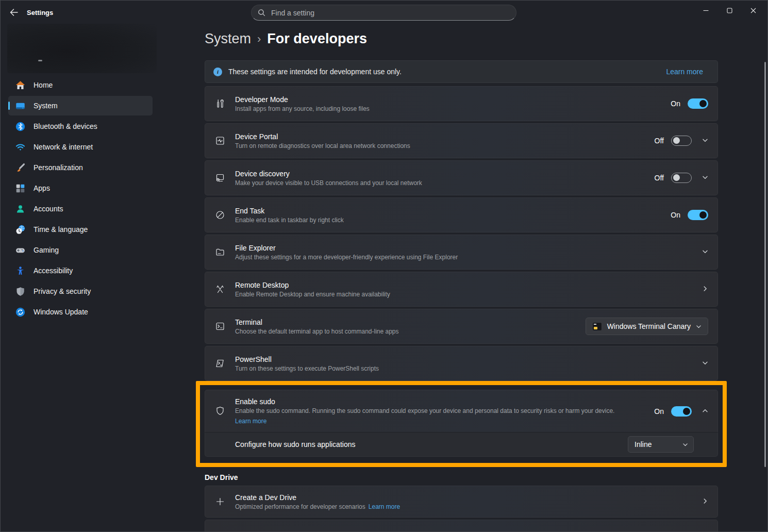 The width and height of the screenshot is (768, 532). What do you see at coordinates (467, 248) in the screenshot?
I see `row-title: File Explorer` at bounding box center [467, 248].